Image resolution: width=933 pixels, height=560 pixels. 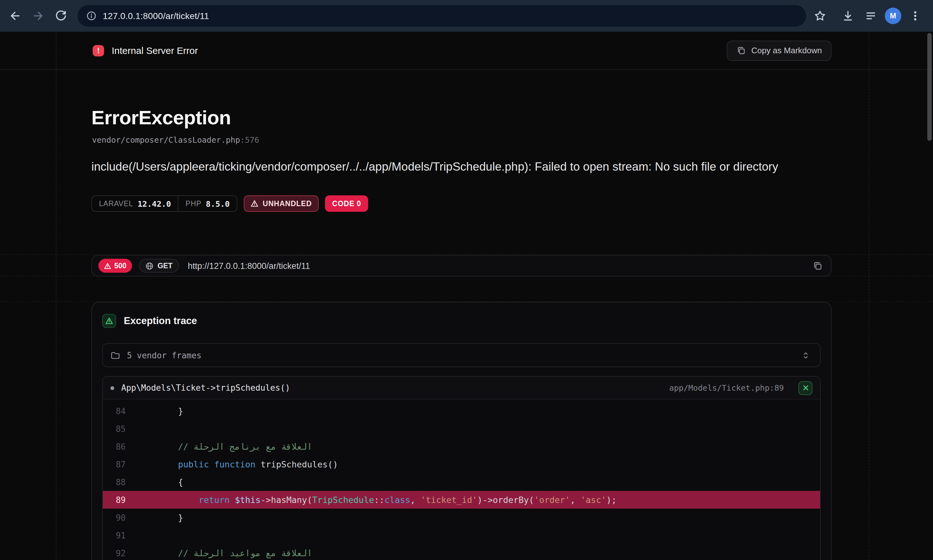 I want to click on code-line-92: 92 // العلاقة مع مواعيد الرحلة, so click(x=461, y=552).